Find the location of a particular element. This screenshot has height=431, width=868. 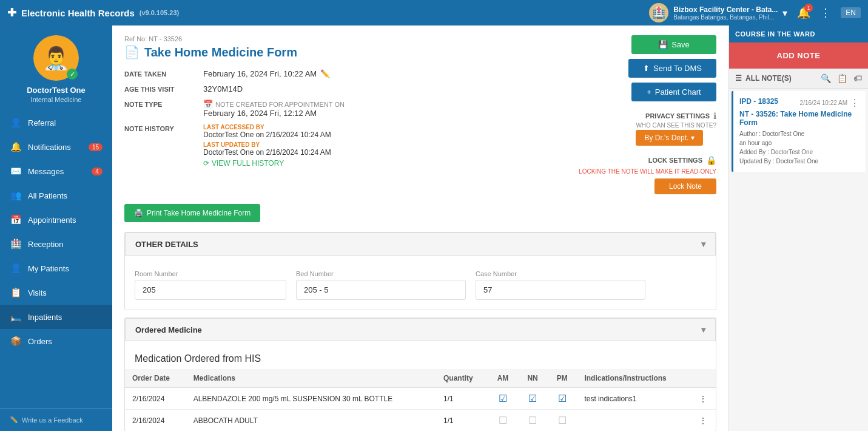

user-specialty: Internal Medicine is located at coordinates (56, 100).